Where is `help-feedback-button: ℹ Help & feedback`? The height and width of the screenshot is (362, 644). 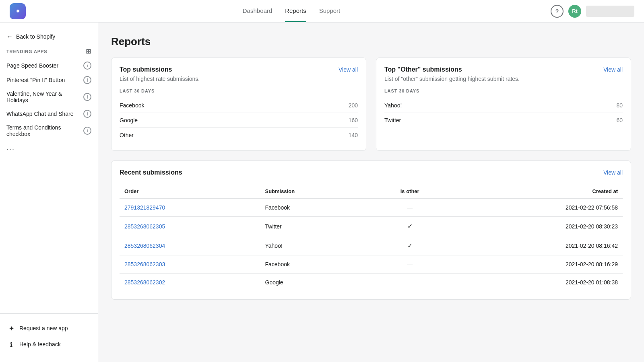
help-feedback-button: ℹ Help & feedback is located at coordinates (49, 344).